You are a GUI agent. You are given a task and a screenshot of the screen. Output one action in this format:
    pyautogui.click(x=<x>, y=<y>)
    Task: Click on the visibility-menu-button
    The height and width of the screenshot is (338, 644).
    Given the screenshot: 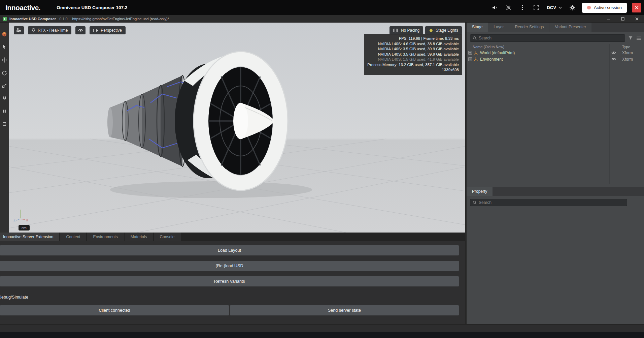 What is the action you would take?
    pyautogui.click(x=80, y=30)
    